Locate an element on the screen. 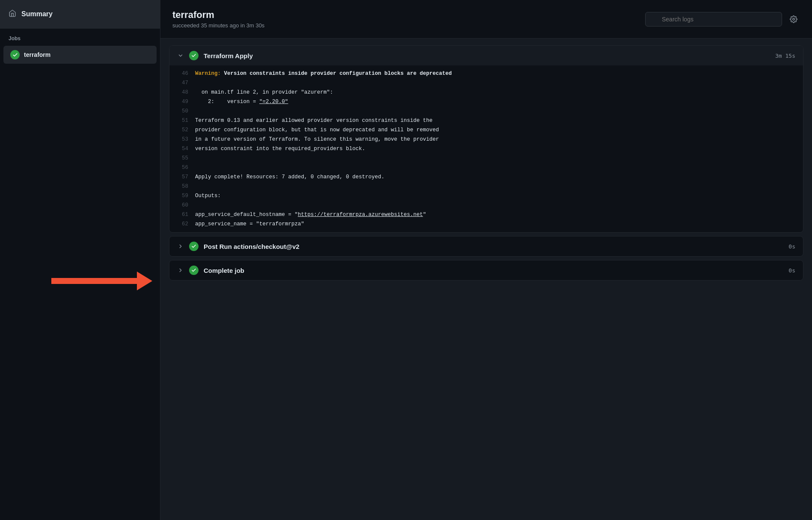 Image resolution: width=812 pixels, height=520 pixels. complete-job-left: Complete job is located at coordinates (210, 270).